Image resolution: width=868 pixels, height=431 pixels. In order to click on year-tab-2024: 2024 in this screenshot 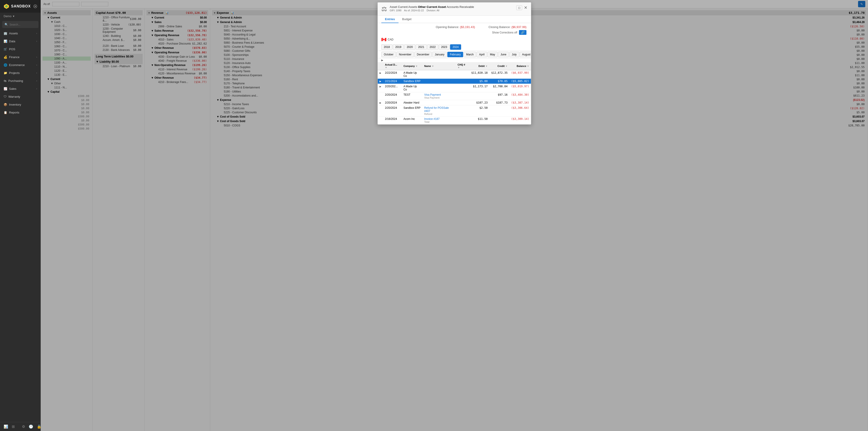, I will do `click(456, 47)`.